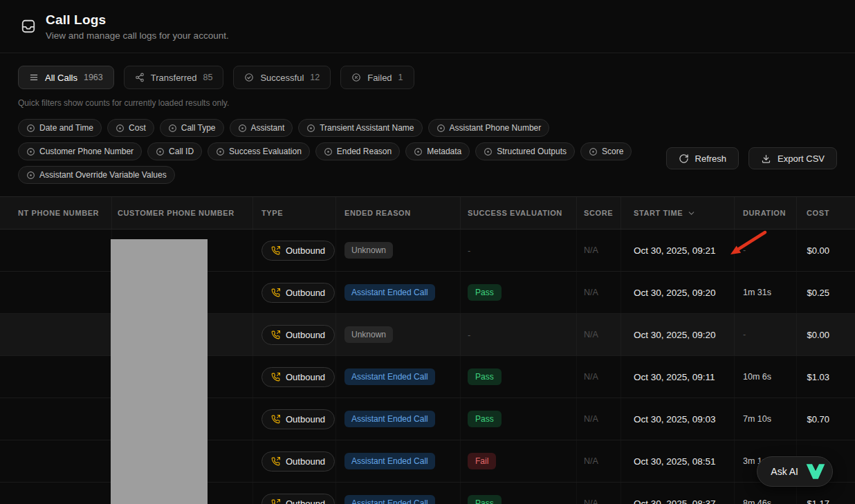 This screenshot has height=504, width=855. Describe the element at coordinates (379, 77) in the screenshot. I see `tab-label: Failed` at that location.